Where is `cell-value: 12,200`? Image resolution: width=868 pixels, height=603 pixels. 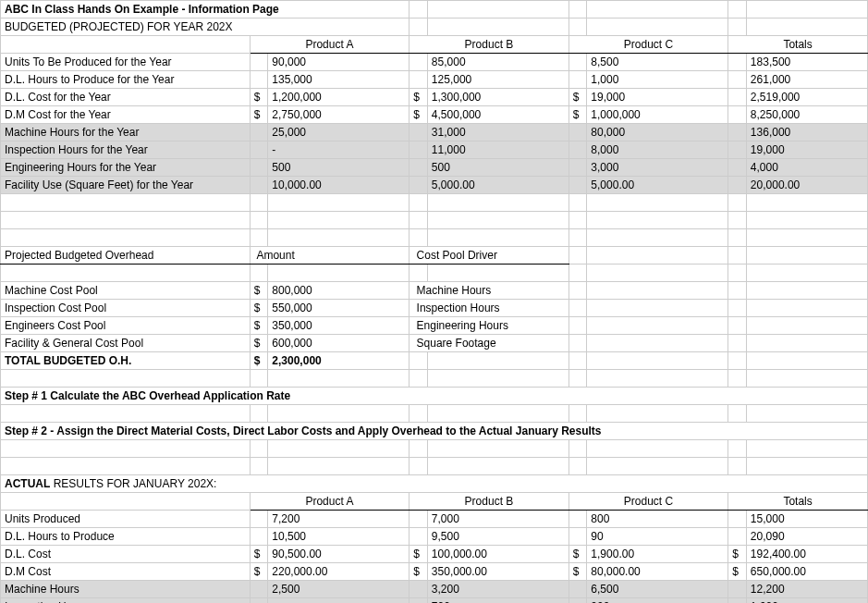
cell-value: 12,200 is located at coordinates (806, 590).